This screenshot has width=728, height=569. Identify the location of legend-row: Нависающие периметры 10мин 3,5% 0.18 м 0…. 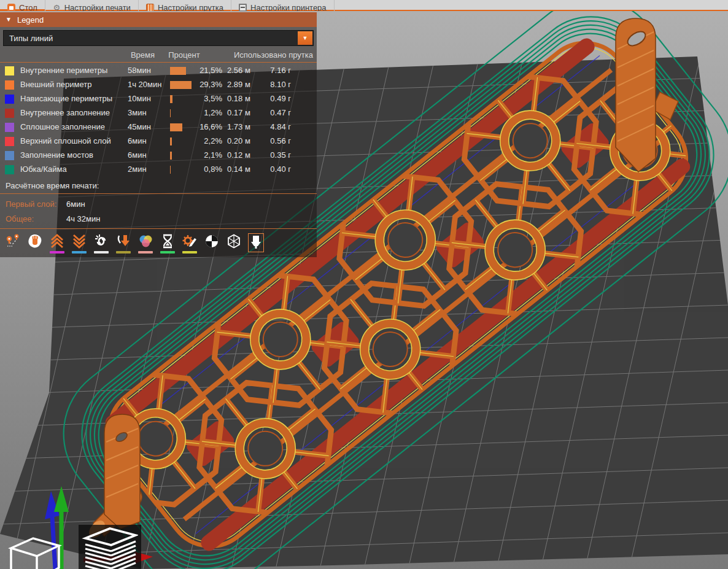
(158, 99).